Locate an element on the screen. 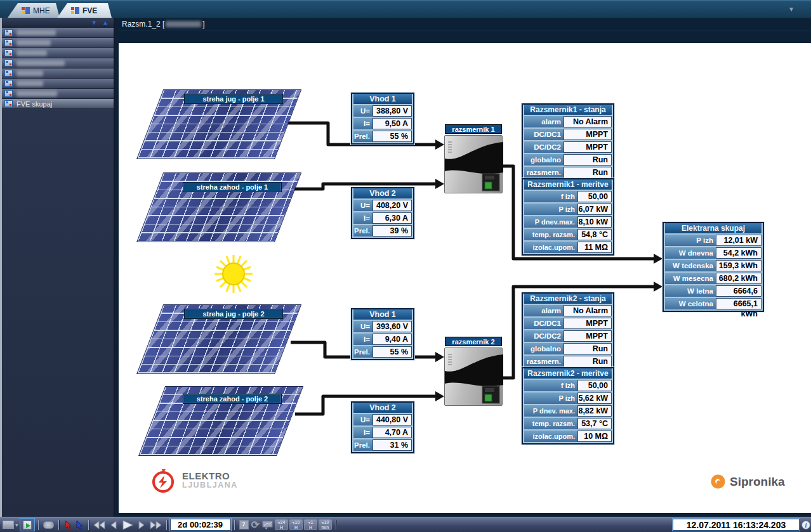  row-label: W celotna is located at coordinates (690, 304).